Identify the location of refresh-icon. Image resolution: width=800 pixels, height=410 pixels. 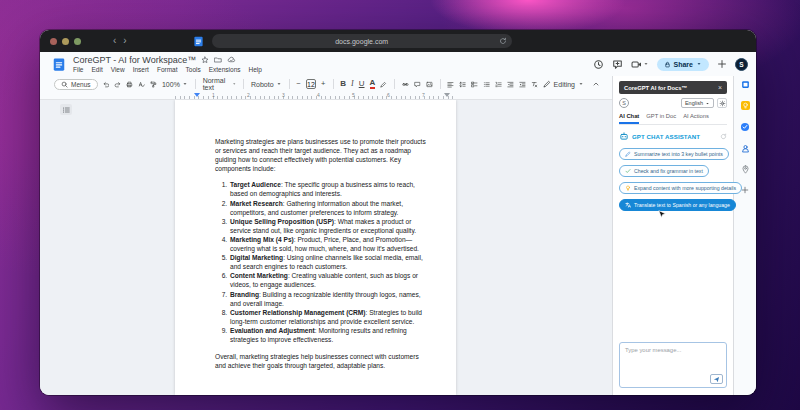
(724, 136).